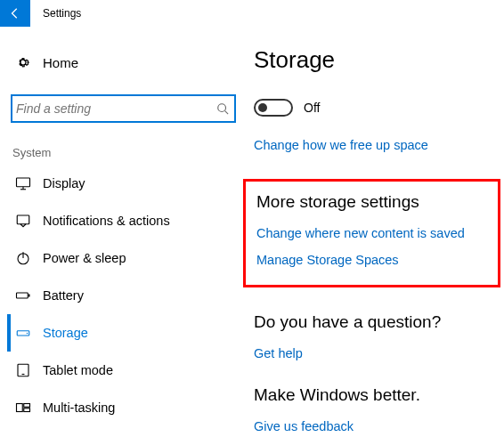  What do you see at coordinates (374, 61) in the screenshot?
I see `page-title: Storage` at bounding box center [374, 61].